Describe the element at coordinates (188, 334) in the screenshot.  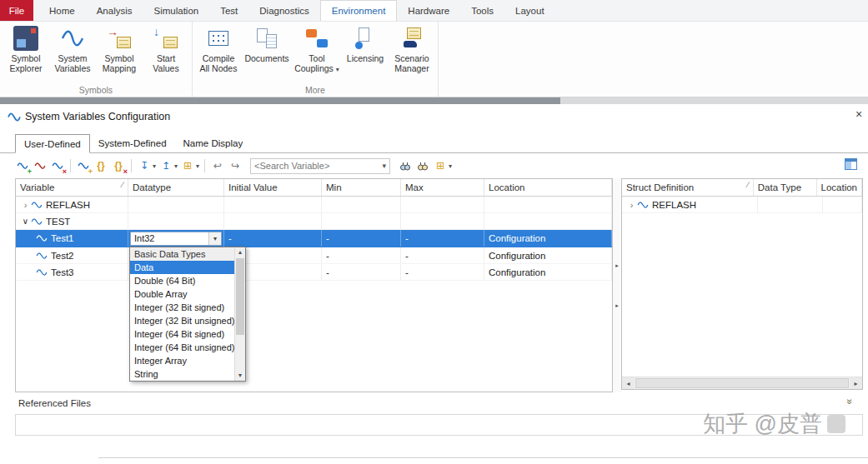
I see `dropdown-item-int64-signed: Integer (64 Bit signed)` at that location.